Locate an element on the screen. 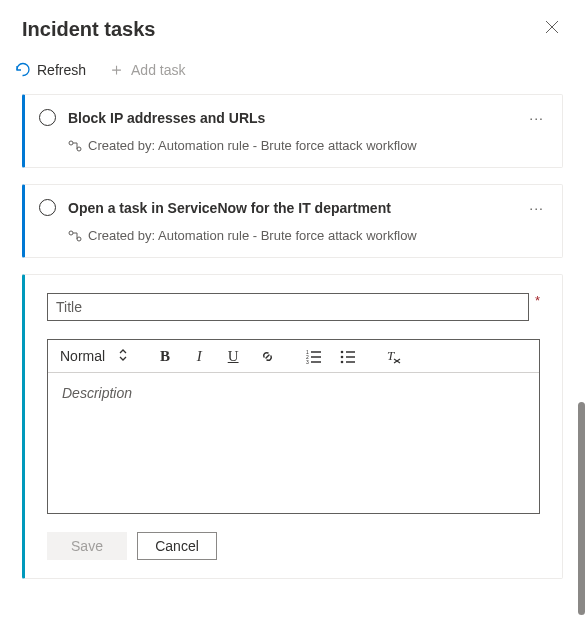  clear-format-icon: T is located at coordinates (394, 356).